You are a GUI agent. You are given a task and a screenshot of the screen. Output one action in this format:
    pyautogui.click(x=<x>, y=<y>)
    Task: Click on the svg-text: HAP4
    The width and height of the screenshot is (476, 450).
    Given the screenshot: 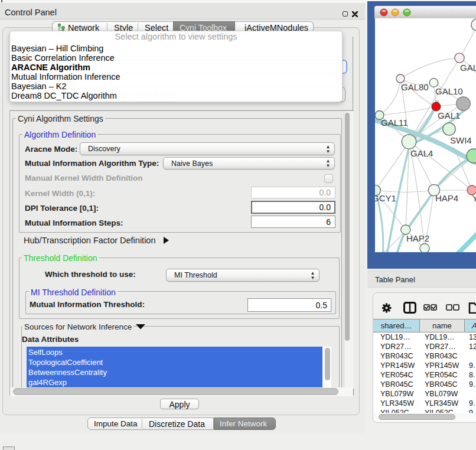 What is the action you would take?
    pyautogui.click(x=446, y=198)
    